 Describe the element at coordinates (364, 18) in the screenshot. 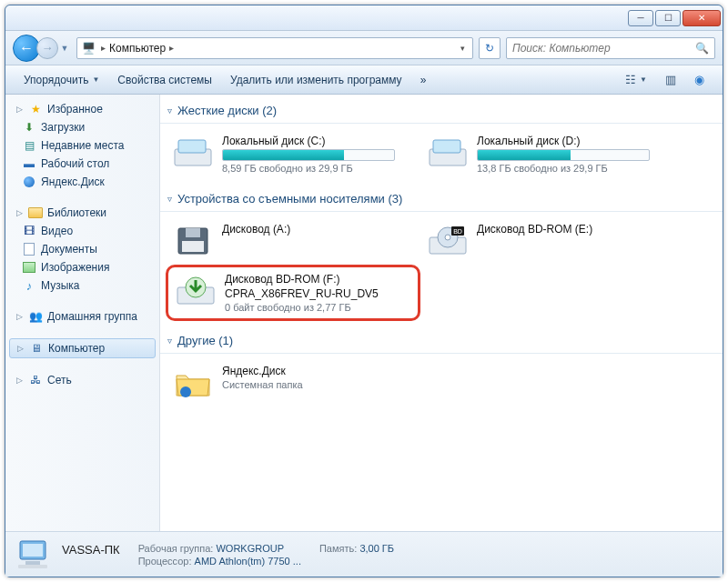

I see `titlebar: ─ ☐ ✕` at that location.